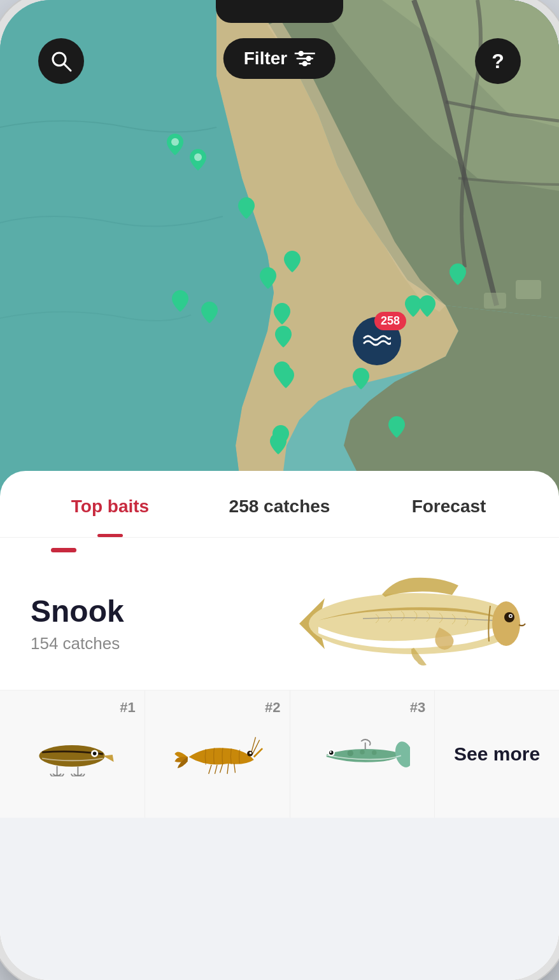 The width and height of the screenshot is (559, 980). I want to click on bait-rank-2: #2, so click(272, 708).